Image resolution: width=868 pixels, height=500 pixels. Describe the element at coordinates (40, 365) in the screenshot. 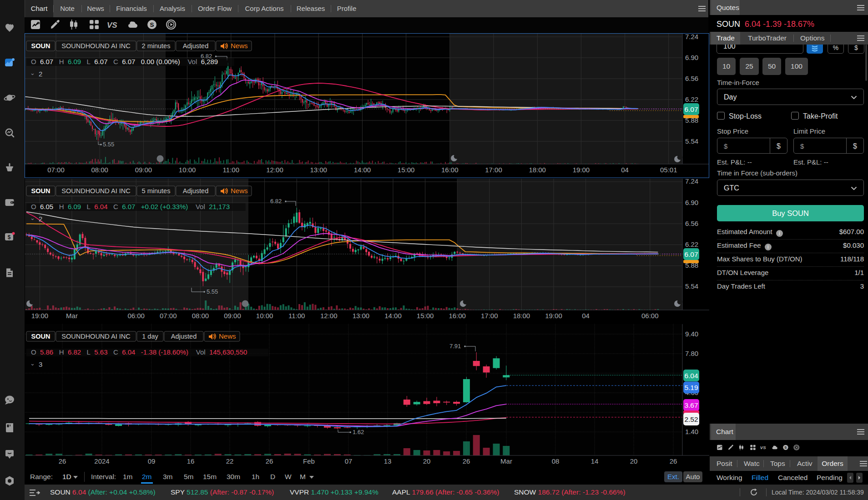

I see `svg-text: 3` at that location.